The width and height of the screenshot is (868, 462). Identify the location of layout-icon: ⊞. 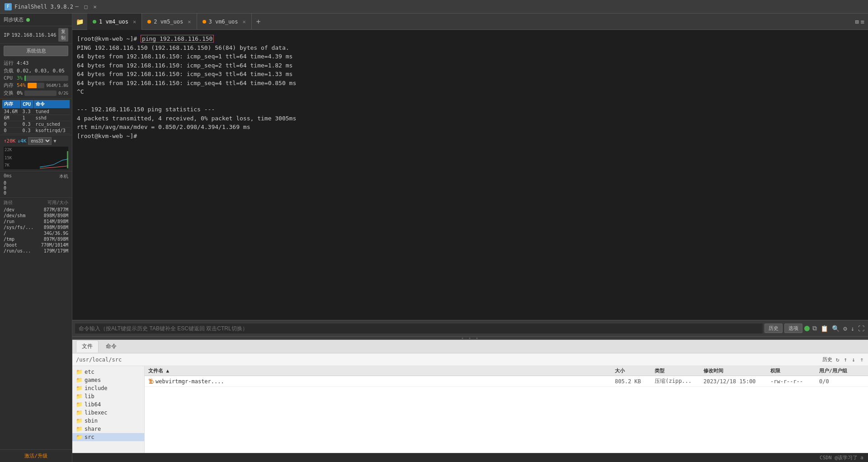
(857, 22).